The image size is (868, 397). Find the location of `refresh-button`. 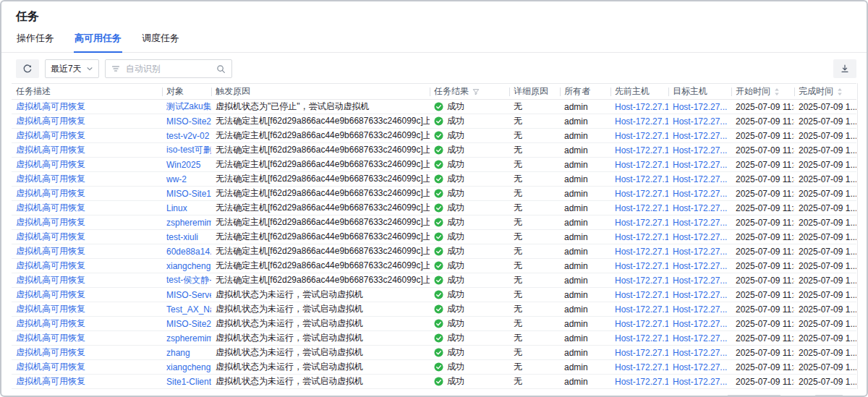

refresh-button is located at coordinates (27, 69).